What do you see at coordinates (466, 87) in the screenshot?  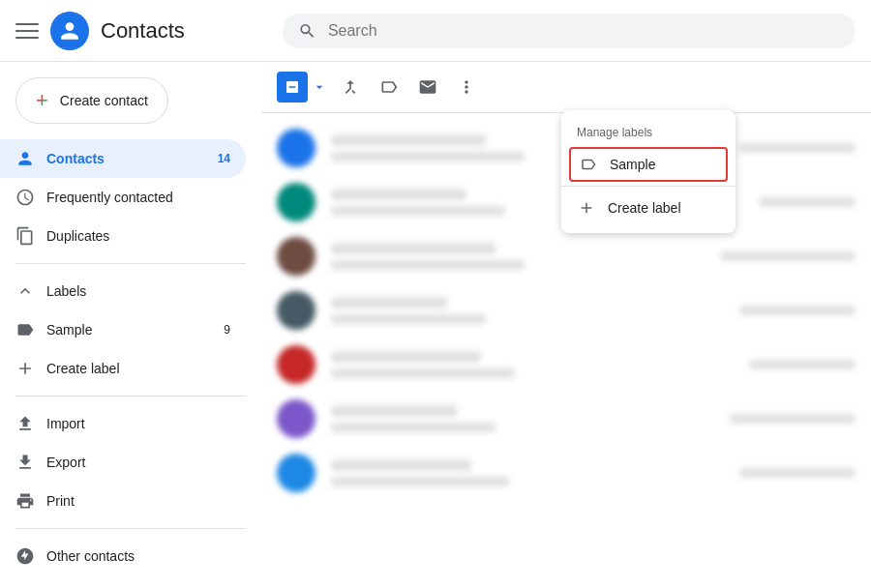 I see `more-button` at bounding box center [466, 87].